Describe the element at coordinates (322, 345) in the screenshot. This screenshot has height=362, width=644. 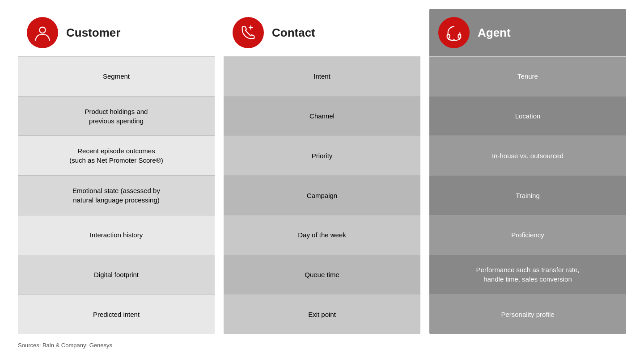
I see `footer-text: Sources: Bain & Company; Genesys` at that location.